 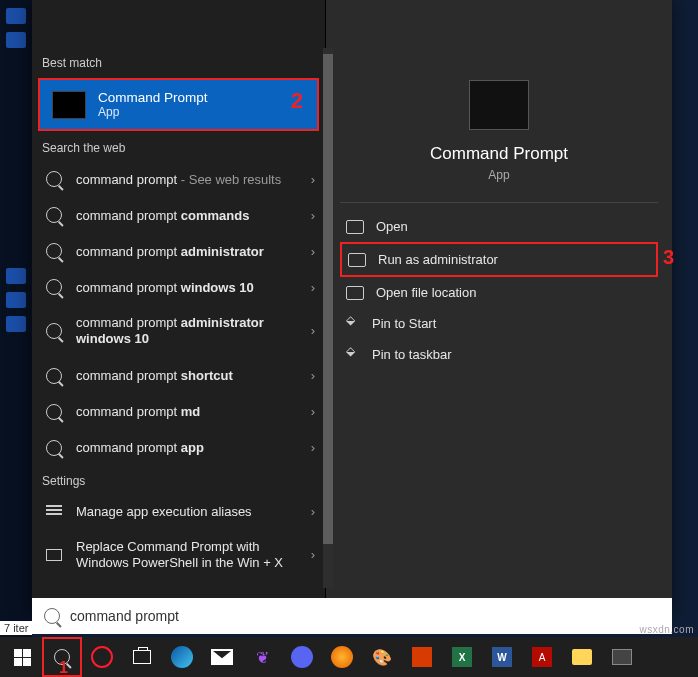 What do you see at coordinates (138, 412) in the screenshot?
I see `web-result-text: command prompt md` at bounding box center [138, 412].